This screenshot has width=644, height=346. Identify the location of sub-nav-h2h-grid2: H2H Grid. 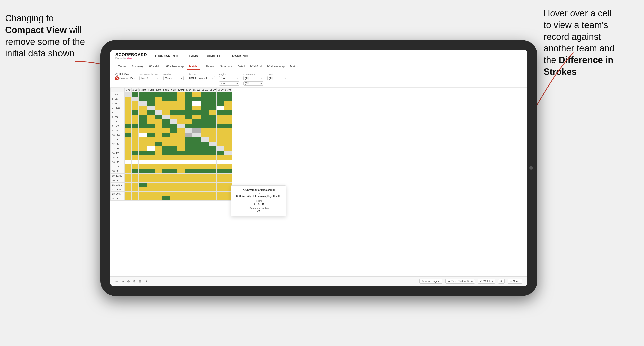
(256, 66).